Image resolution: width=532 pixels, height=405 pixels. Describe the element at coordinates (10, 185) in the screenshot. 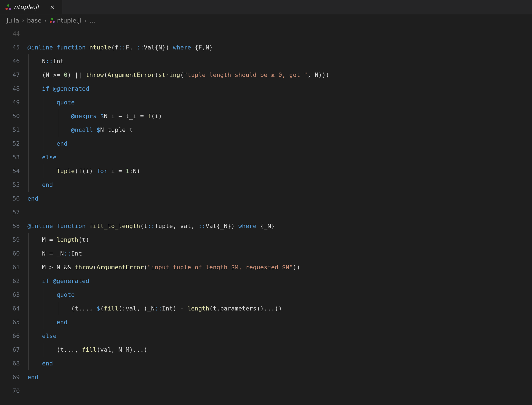

I see `line-number: 55` at that location.